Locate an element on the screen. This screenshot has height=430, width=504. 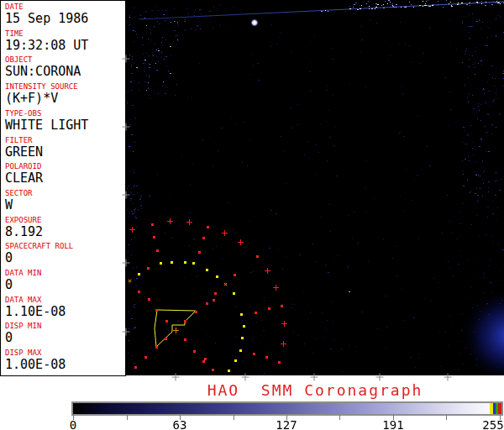
field-label: POLAROID is located at coordinates (64, 166).